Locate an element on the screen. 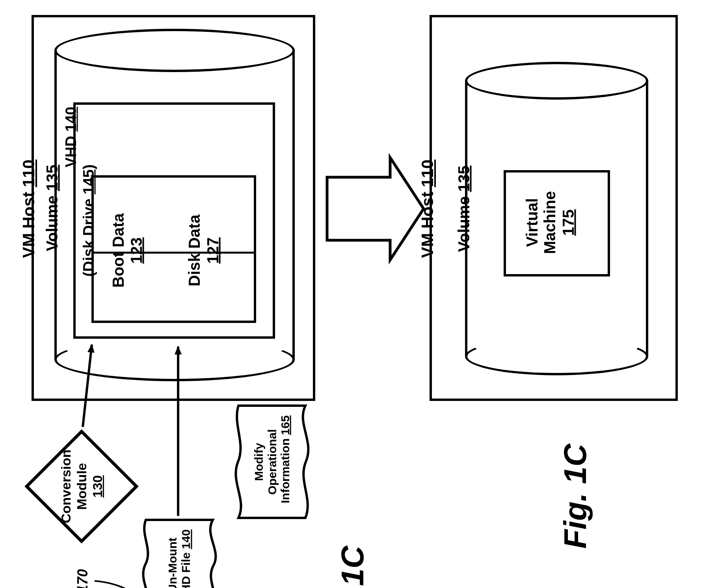  vm-host-label-bottom-prefix: VM Host is located at coordinates (427, 223).